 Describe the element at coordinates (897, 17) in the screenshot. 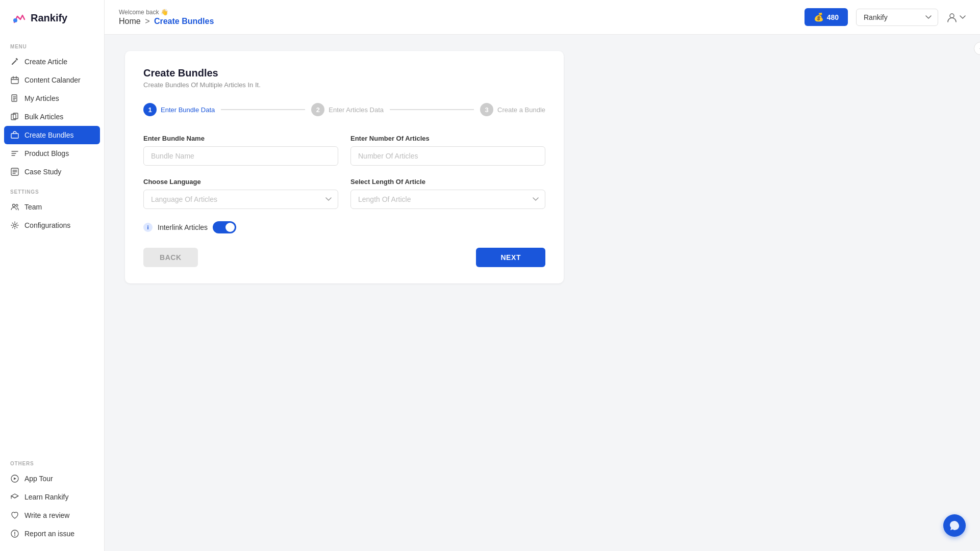

I see `workspace-select: Rankify Other Workspace` at that location.